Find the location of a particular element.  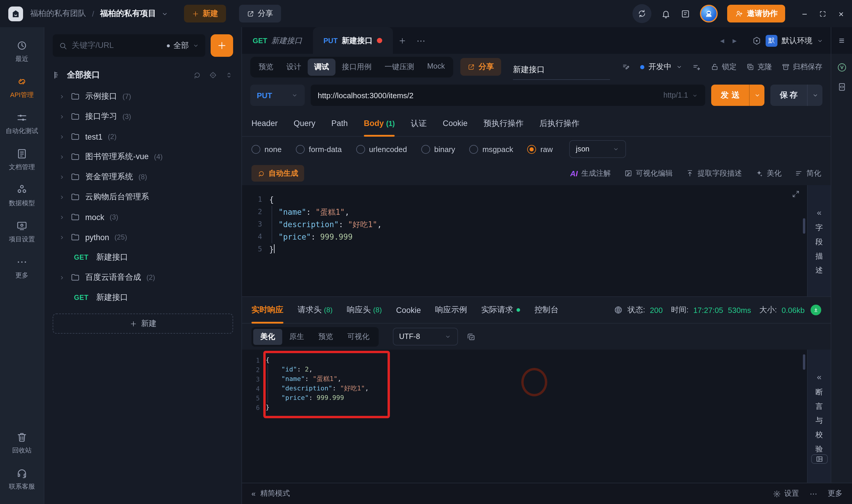

rail-item-回收站: 回收站 is located at coordinates (22, 443).